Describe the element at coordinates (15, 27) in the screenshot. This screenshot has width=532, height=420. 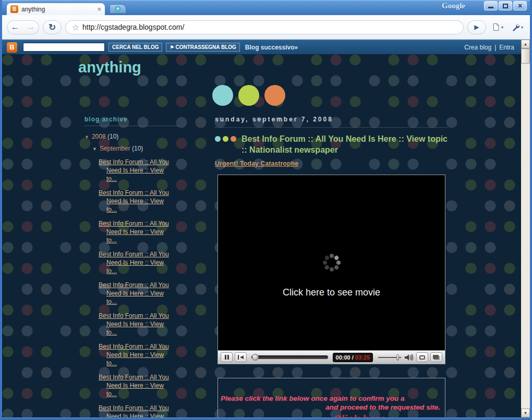
I see `back-button: ←` at that location.